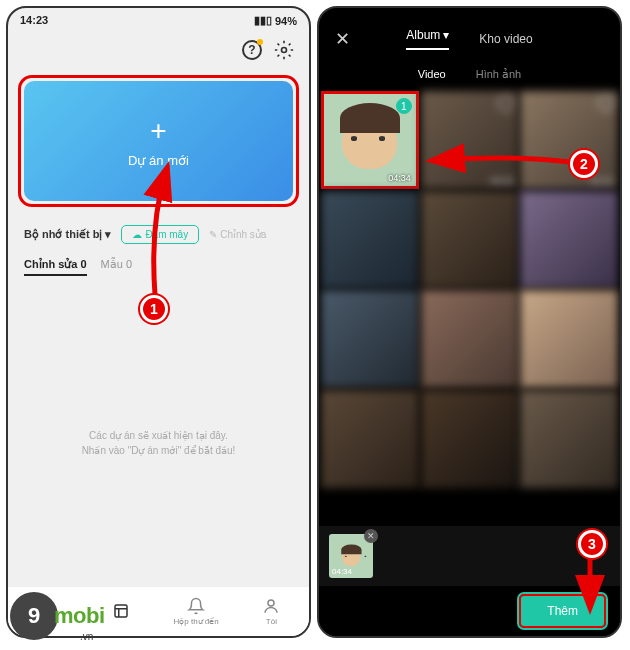 The height and width of the screenshot is (650, 630). What do you see at coordinates (158, 52) in the screenshot?
I see `top-bar: ?` at bounding box center [158, 52].